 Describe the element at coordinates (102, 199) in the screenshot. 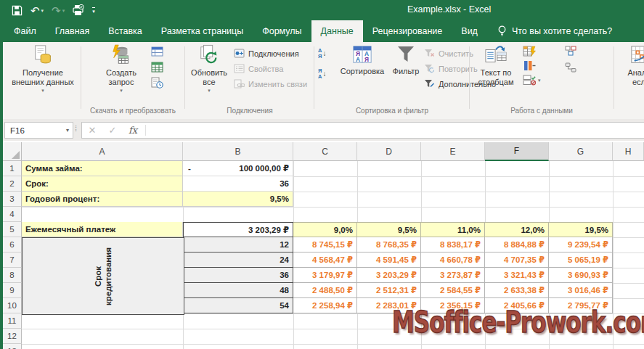

I see `cell-a3: Годовой процент:` at that location.